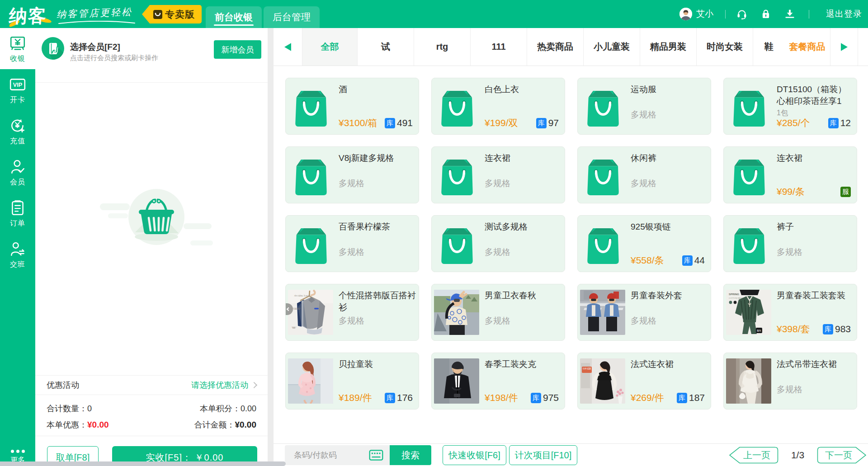 This screenshot has height=466, width=868. Describe the element at coordinates (18, 43) in the screenshot. I see `cashier-icon` at that location.